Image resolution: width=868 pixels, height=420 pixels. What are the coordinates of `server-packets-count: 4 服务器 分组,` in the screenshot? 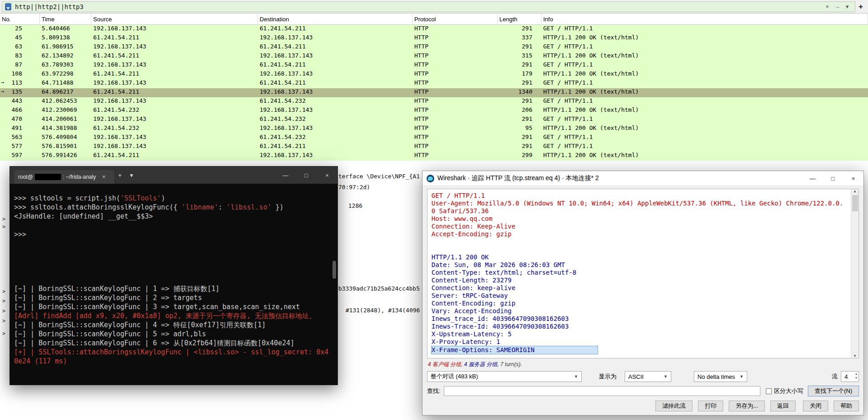 It's located at (481, 364).